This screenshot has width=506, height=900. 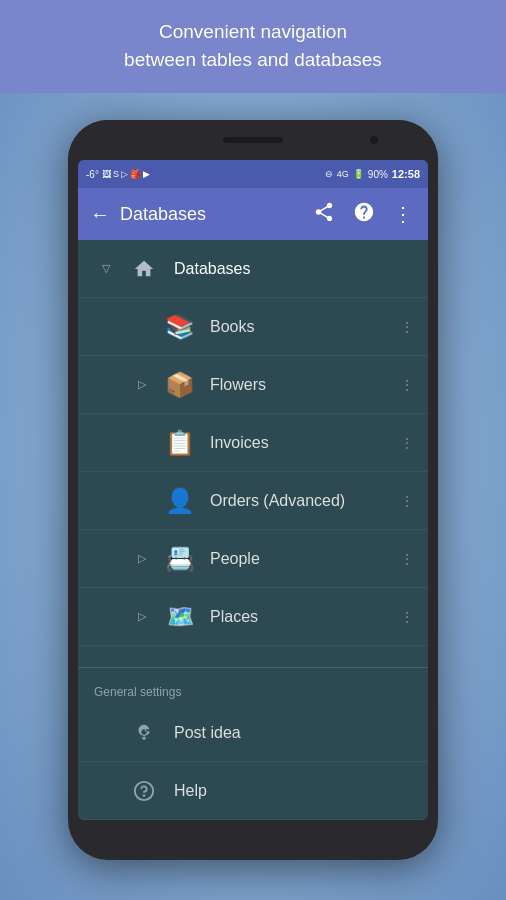 What do you see at coordinates (142, 384) in the screenshot?
I see `chevron-right-icon: ▷` at bounding box center [142, 384].